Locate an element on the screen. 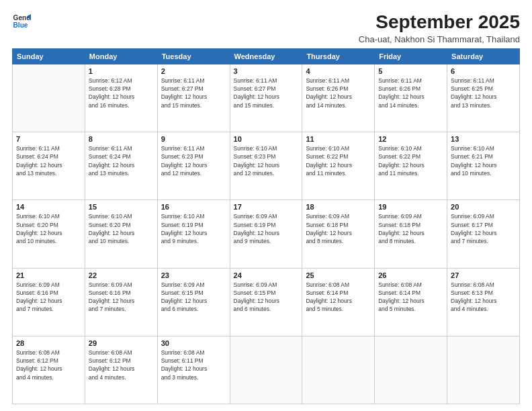 Image resolution: width=532 pixels, height=411 pixels. table-cell: 1Sunrise: 6:12 AMSunset: 6:28 PMDaylight… is located at coordinates (121, 98).